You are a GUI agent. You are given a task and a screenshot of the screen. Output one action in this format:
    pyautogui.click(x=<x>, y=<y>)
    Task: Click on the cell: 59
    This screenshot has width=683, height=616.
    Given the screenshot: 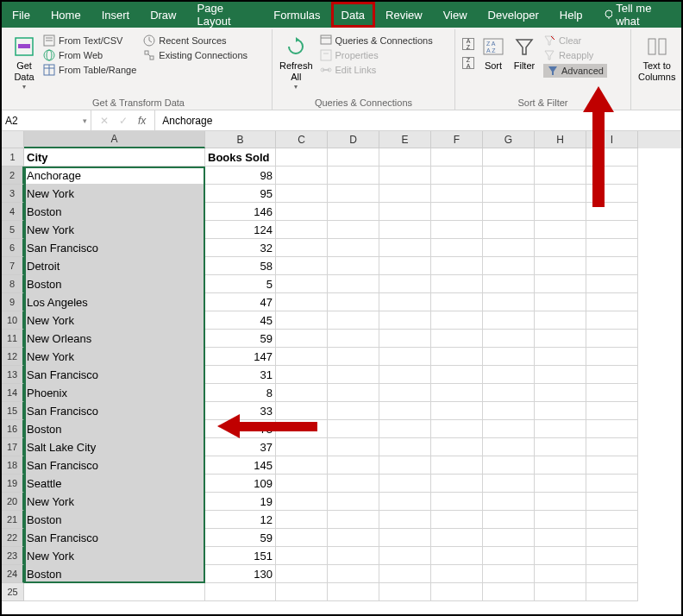 What is the action you would take?
    pyautogui.click(x=241, y=338)
    